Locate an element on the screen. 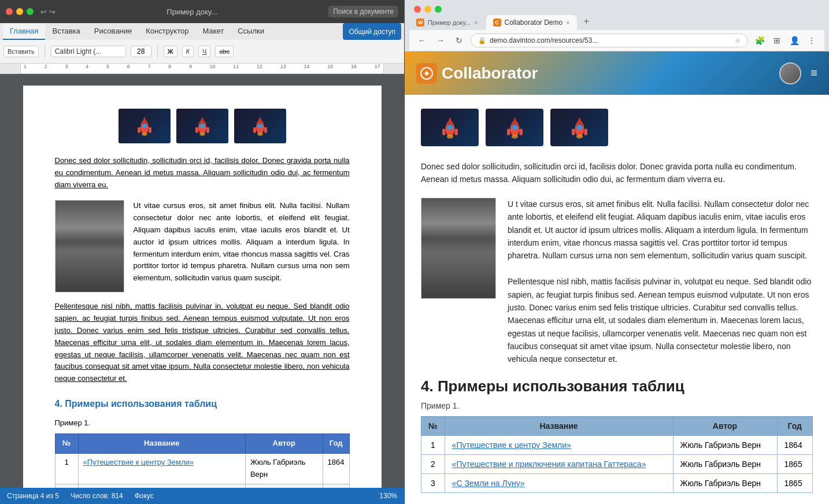  table-header-author: Автор is located at coordinates (284, 444).